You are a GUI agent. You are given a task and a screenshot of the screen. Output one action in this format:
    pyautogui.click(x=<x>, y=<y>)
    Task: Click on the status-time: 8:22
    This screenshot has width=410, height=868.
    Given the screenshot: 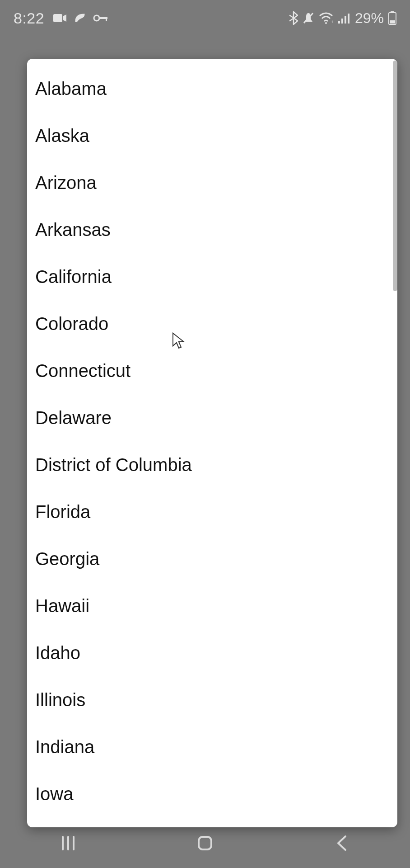 What is the action you would take?
    pyautogui.click(x=29, y=18)
    